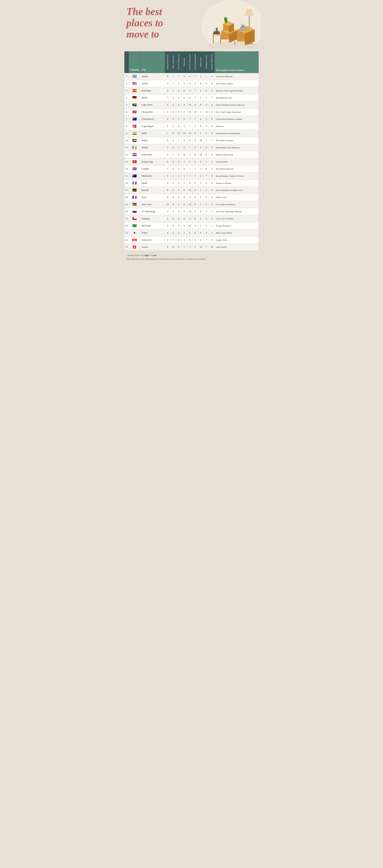  What do you see at coordinates (127, 219) in the screenshot?
I see `row-number: 21` at bounding box center [127, 219].